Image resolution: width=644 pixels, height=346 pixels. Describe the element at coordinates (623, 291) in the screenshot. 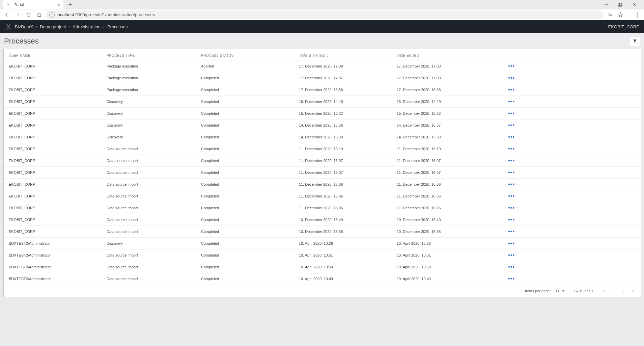

I see `next-page-button` at that location.